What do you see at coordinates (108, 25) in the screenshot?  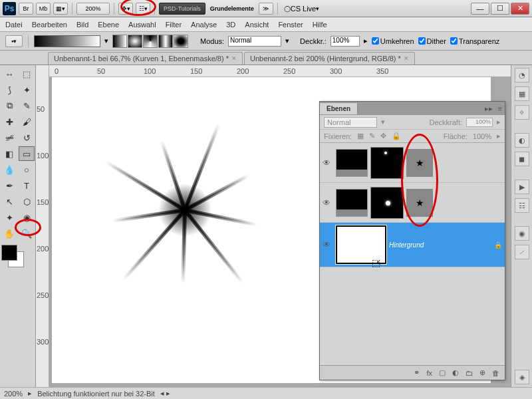 I see `menu-ebene: Ebene` at bounding box center [108, 25].